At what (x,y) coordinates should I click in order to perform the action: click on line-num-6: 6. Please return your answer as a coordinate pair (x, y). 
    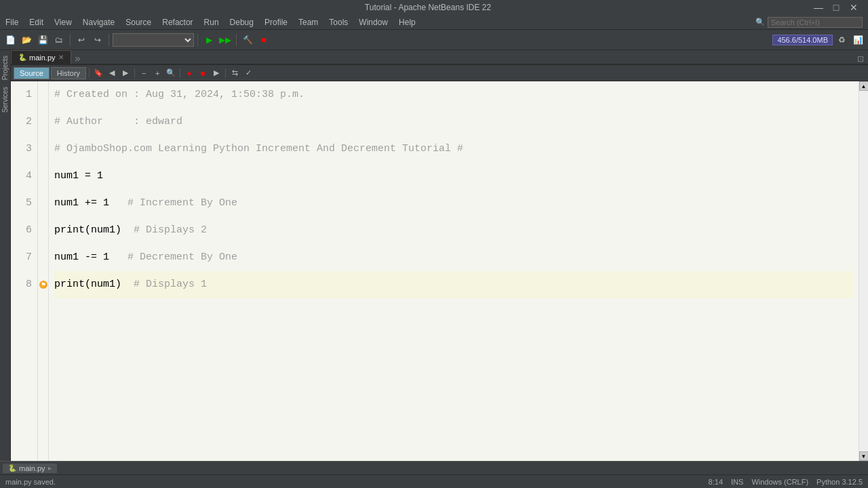
    Looking at the image, I should click on (26, 230).